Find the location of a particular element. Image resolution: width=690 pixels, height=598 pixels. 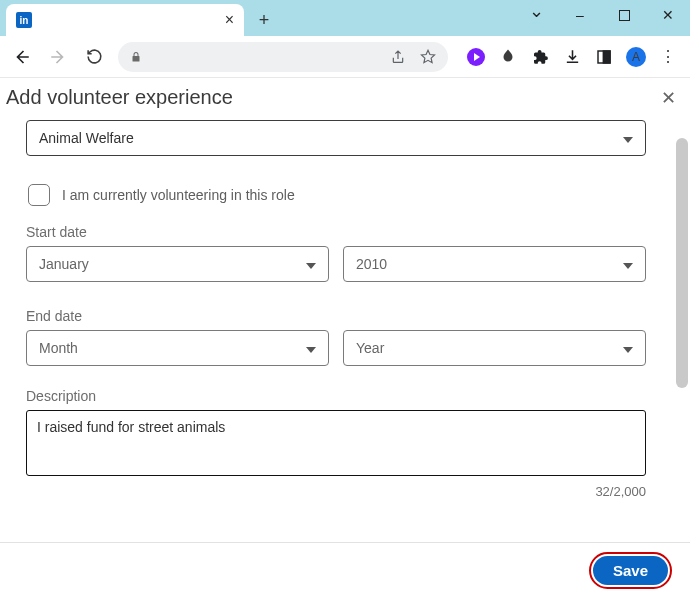

end-month-placeholder: Month is located at coordinates (58, 348).